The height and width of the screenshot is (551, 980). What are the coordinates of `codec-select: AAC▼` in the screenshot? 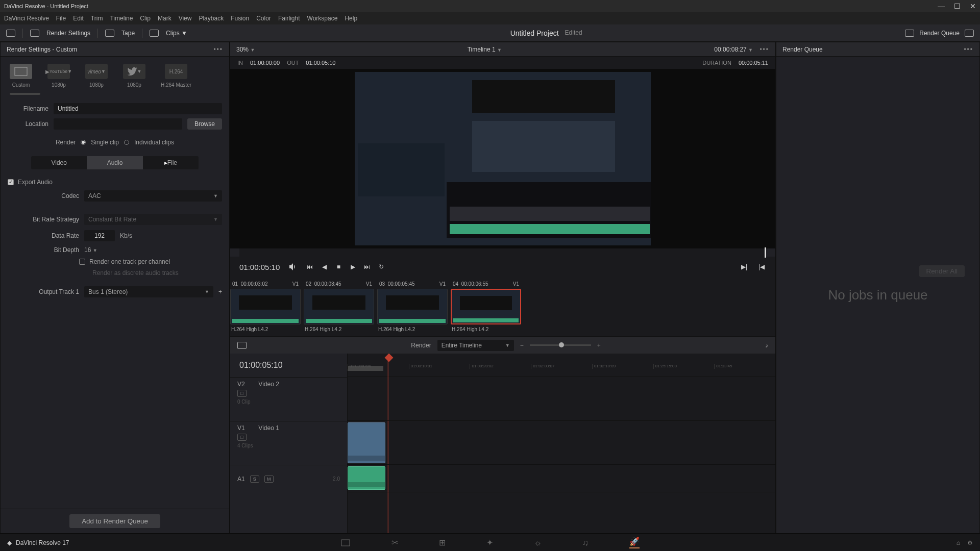 It's located at (153, 196).